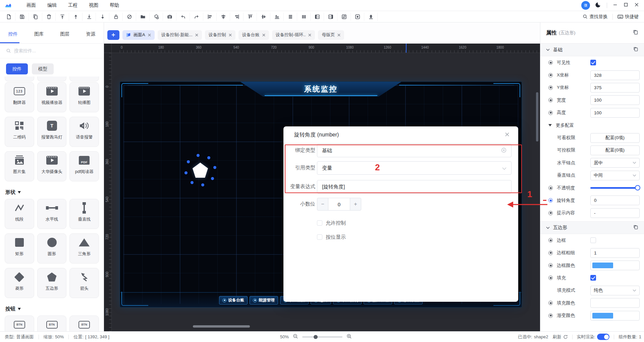  I want to click on redo-icon, so click(197, 17).